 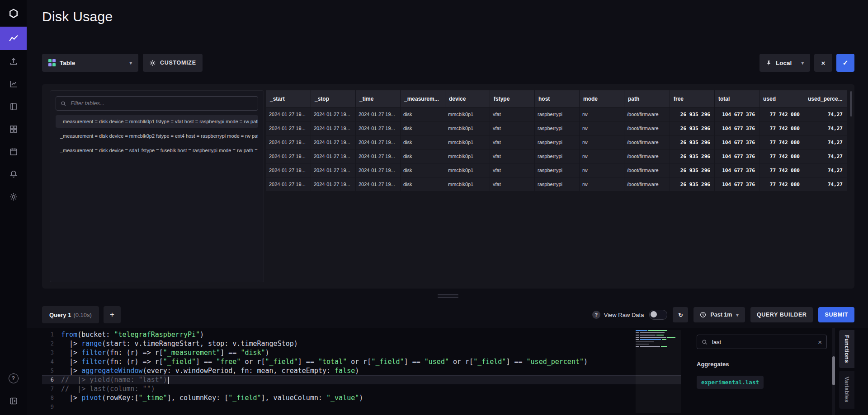 What do you see at coordinates (157, 103) in the screenshot?
I see `filter-tables-searchbox` at bounding box center [157, 103].